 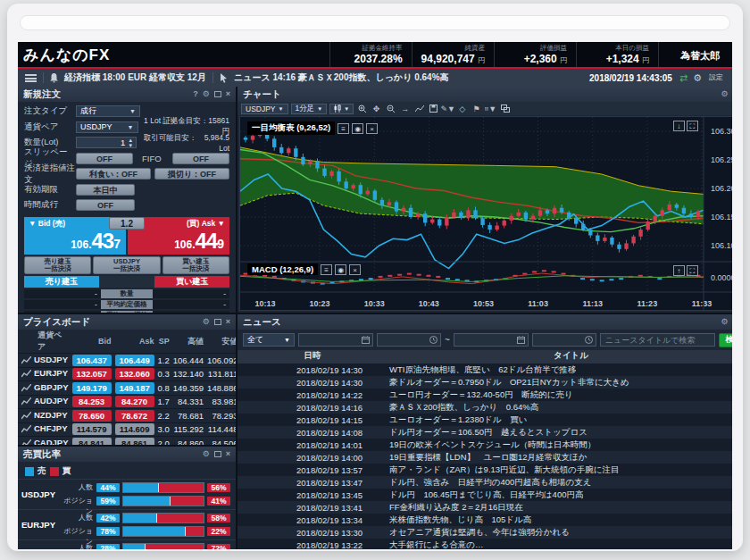 What do you see at coordinates (127, 416) in the screenshot?
I see `price-row: NZDJPY78.65078.6722.278.68178.293+10.00` at bounding box center [127, 416].